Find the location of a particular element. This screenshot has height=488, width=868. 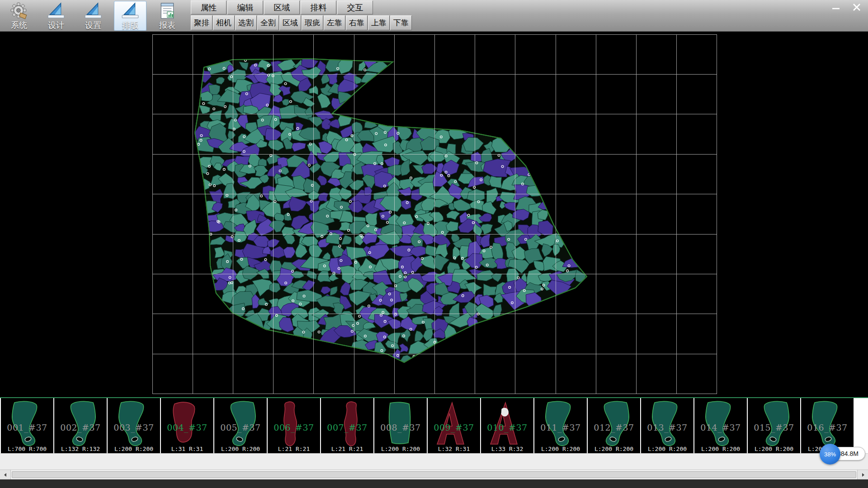

piece-thumbnail: 004_#37L:31 R:31 is located at coordinates (187, 426).